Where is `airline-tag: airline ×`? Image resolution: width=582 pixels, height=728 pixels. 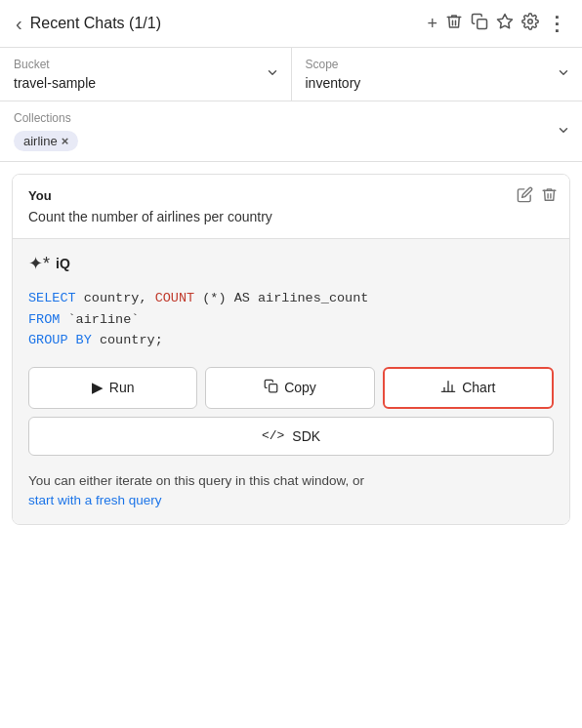 airline-tag: airline × is located at coordinates (46, 141).